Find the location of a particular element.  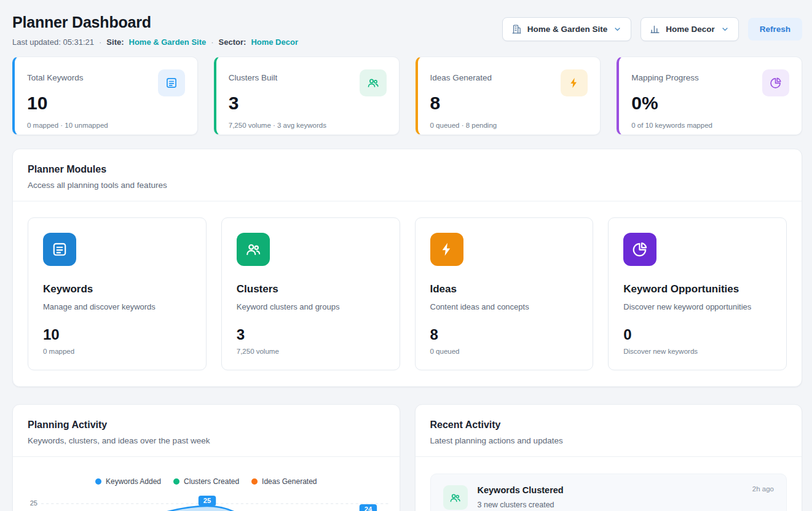

sector-label: Sector: is located at coordinates (232, 42).